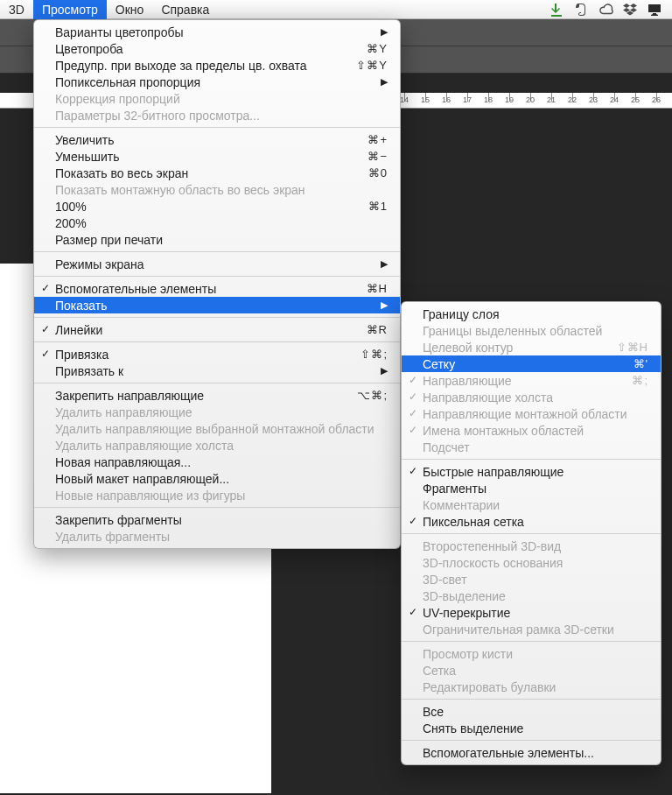  What do you see at coordinates (466, 613) in the screenshot?
I see `show-submenu-item-label: UV-перекрытие` at bounding box center [466, 613].